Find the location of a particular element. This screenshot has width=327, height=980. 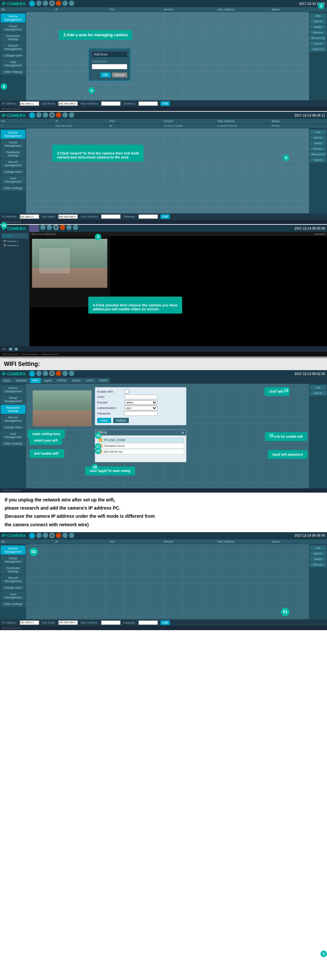

sidebar-item-param: Parameter Settings is located at coordinates (13, 38).